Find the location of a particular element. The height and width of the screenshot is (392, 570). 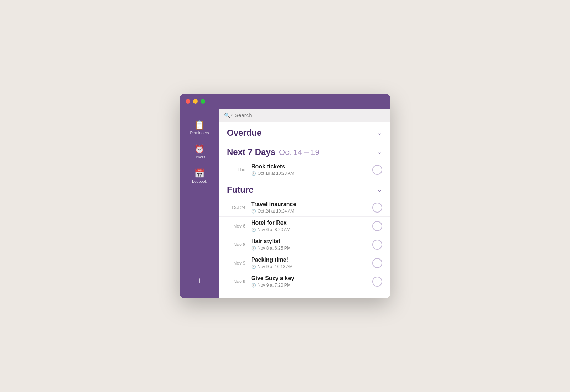

logbook-icon: 📅 is located at coordinates (200, 173).